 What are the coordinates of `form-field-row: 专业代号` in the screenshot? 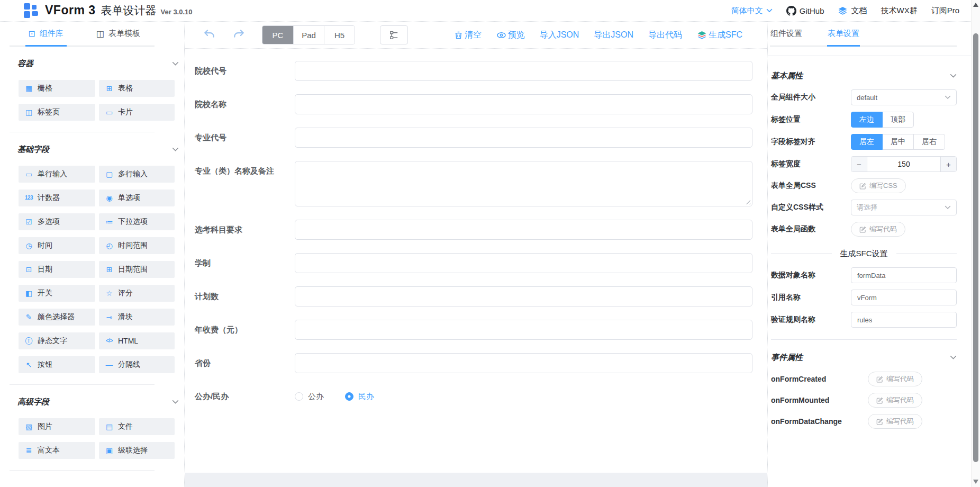 It's located at (474, 138).